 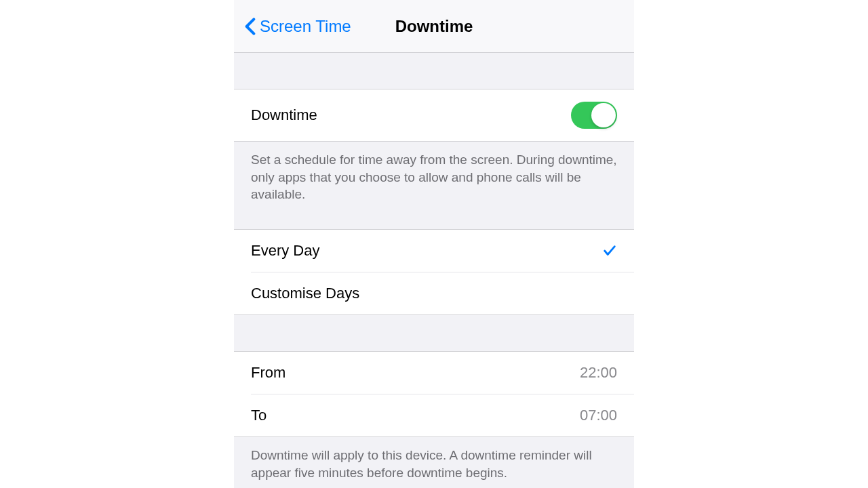 What do you see at coordinates (434, 115) in the screenshot?
I see `downtime-toggle-row: Downtime` at bounding box center [434, 115].